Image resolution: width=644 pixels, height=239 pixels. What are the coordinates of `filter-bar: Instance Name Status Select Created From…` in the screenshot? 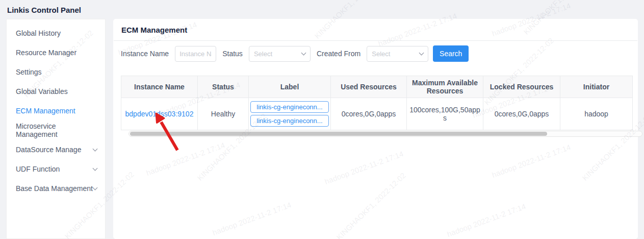 It's located at (375, 51).